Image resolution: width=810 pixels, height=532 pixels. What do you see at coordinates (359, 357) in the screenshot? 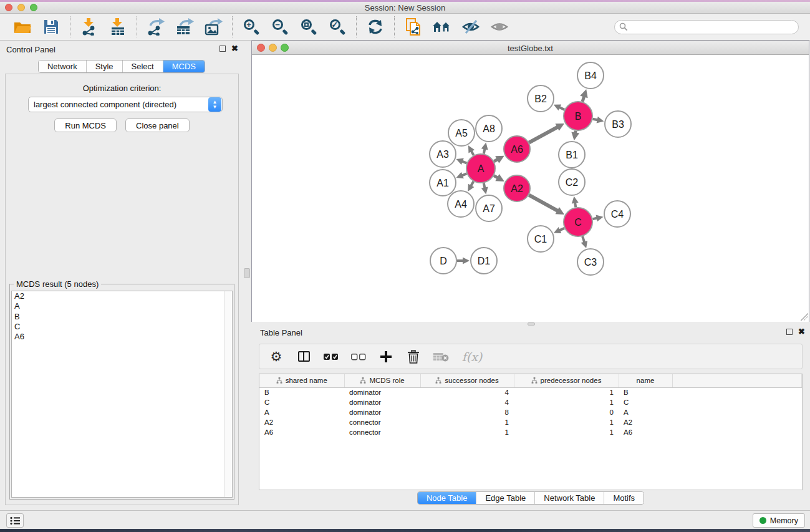
I see `deselect-all-columns-button` at bounding box center [359, 357].